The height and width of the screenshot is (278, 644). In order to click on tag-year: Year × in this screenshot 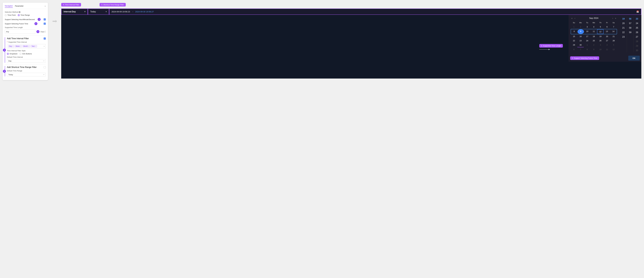, I will do `click(34, 46)`.